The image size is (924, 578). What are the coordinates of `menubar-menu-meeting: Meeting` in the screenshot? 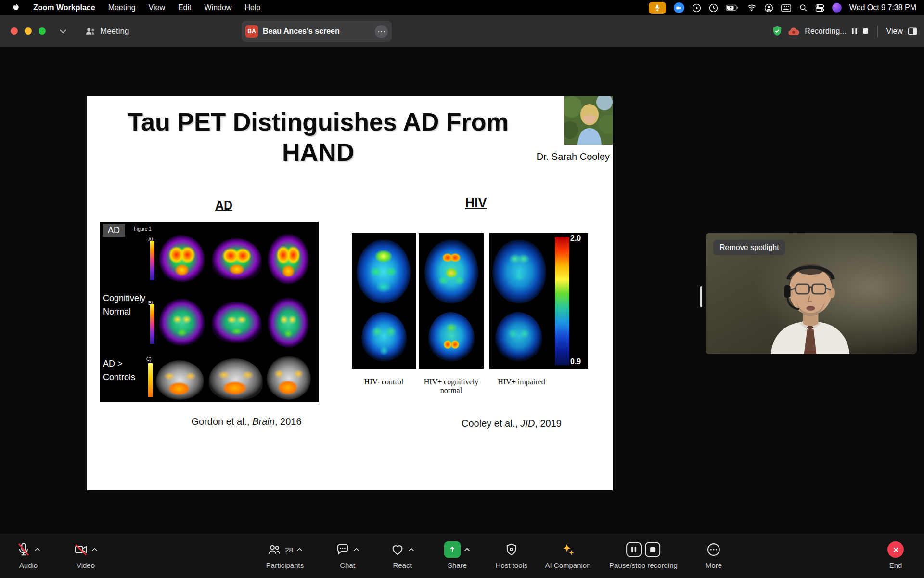 It's located at (122, 8).